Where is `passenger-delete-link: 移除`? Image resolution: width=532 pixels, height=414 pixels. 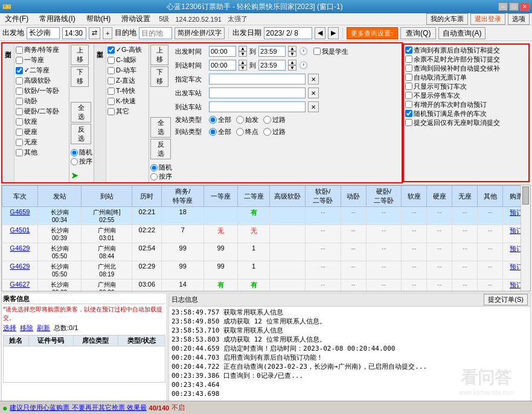
passenger-delete-link: 移除 is located at coordinates (27, 328).